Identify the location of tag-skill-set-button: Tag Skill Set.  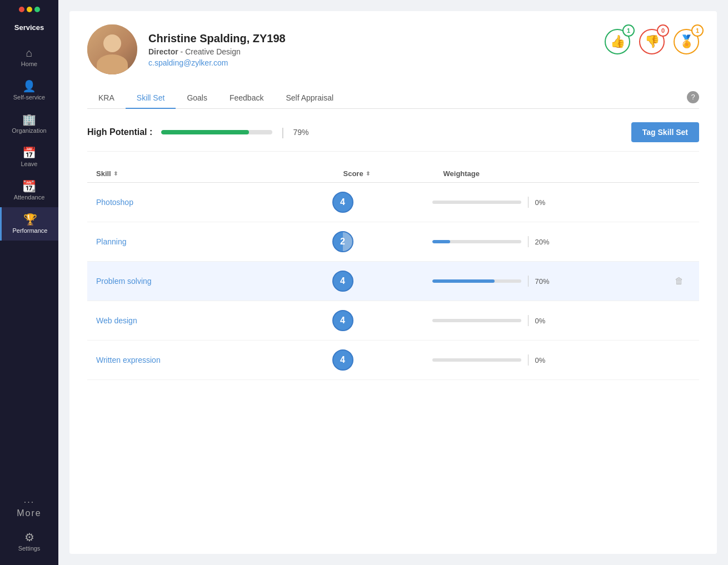
(665, 132).